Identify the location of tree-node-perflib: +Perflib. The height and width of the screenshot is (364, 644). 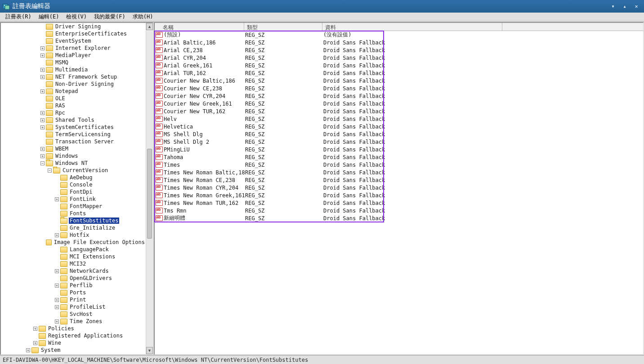
(73, 285).